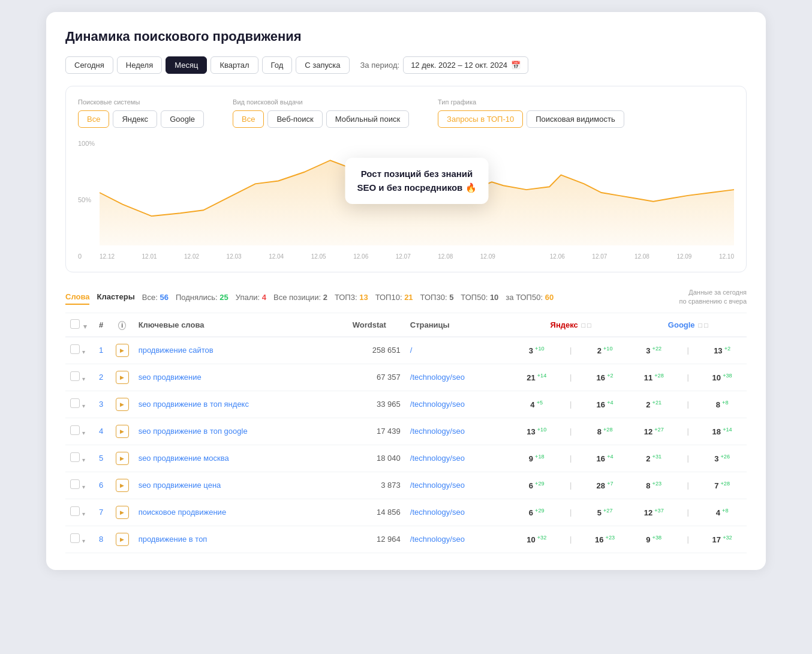  Describe the element at coordinates (77, 298) in the screenshot. I see `tab-words: Слова` at that location.